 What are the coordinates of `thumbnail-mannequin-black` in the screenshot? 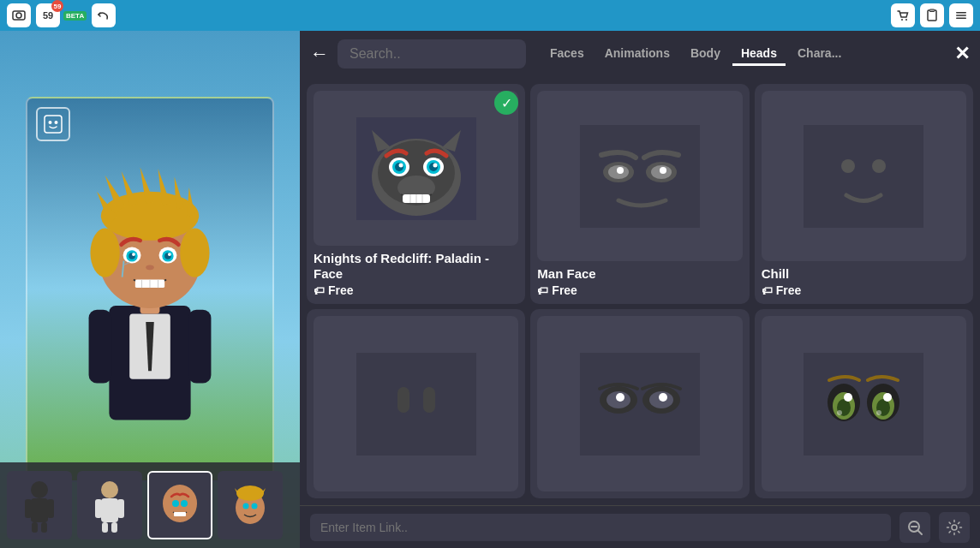 It's located at (39, 505).